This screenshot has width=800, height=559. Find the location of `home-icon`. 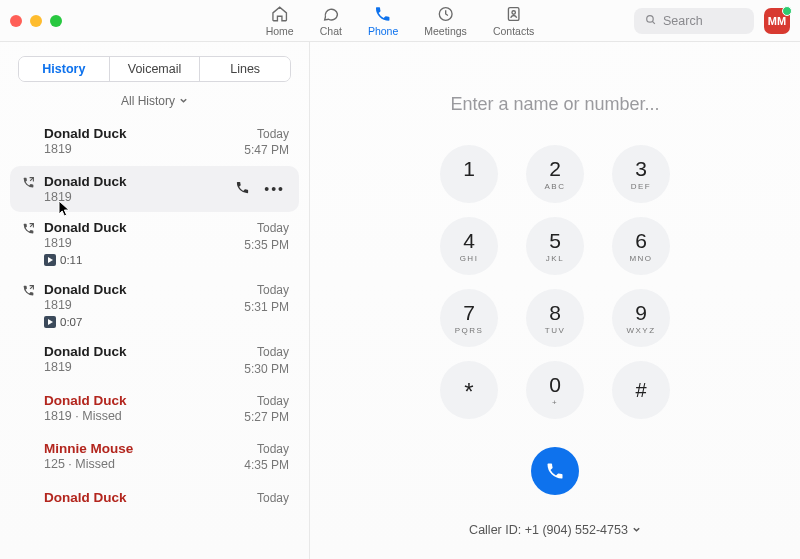

home-icon is located at coordinates (280, 14).